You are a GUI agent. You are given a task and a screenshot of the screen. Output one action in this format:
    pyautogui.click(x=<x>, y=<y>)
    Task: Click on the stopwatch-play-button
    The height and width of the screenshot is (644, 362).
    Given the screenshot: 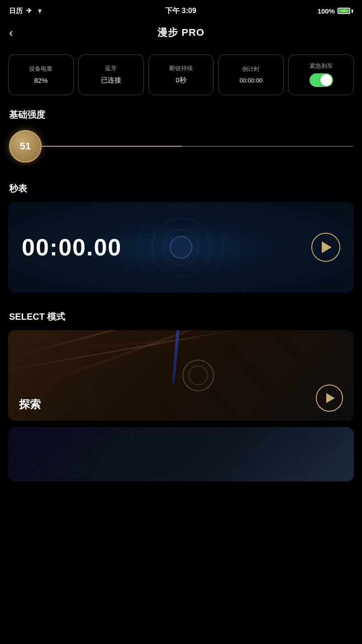 What is the action you would take?
    pyautogui.click(x=326, y=247)
    